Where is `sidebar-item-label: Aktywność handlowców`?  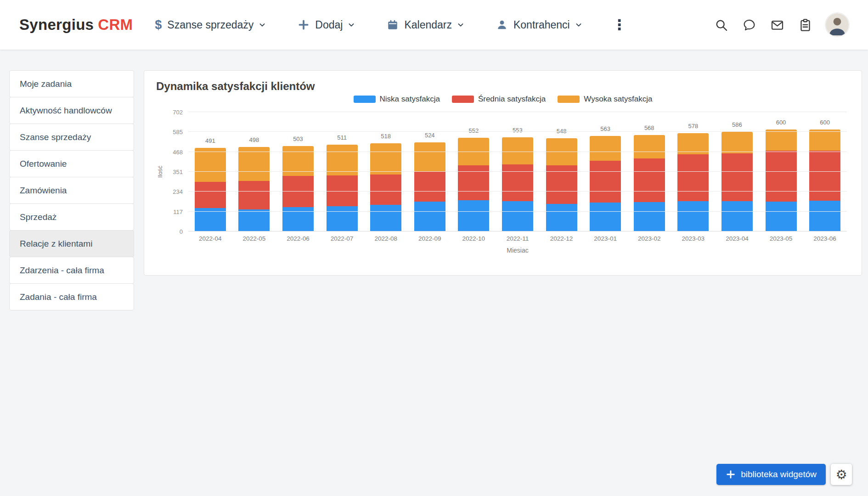
sidebar-item-label: Aktywność handlowców is located at coordinates (66, 111).